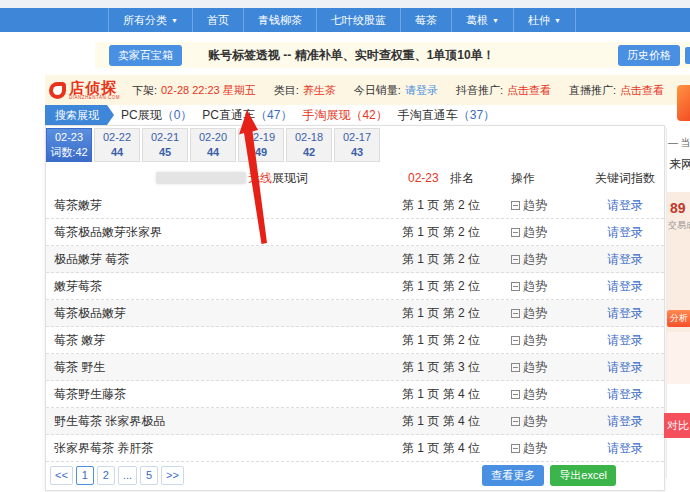 The image size is (690, 492). What do you see at coordinates (513, 476) in the screenshot?
I see `view-more-button: 查看更多` at bounding box center [513, 476].